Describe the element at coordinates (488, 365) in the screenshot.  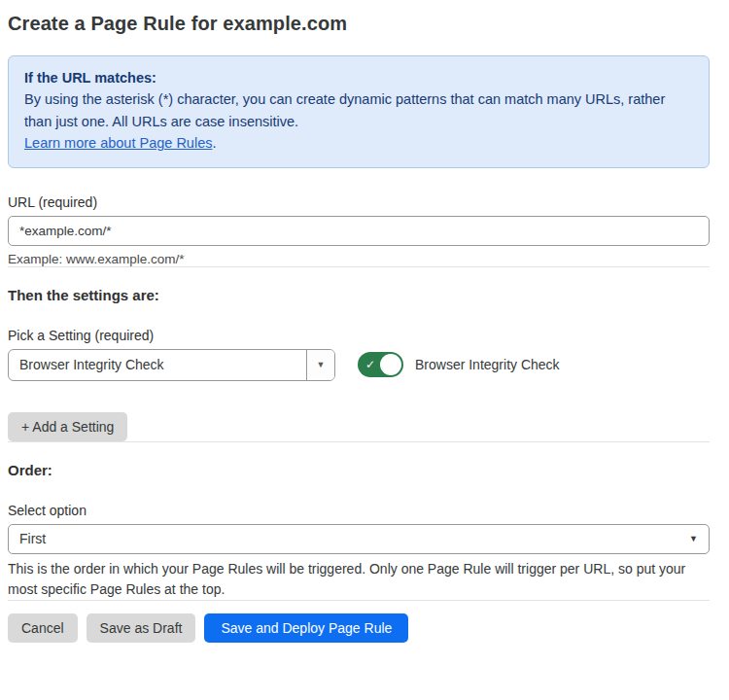
I see `toggle-label: Browser Integrity Check` at that location.